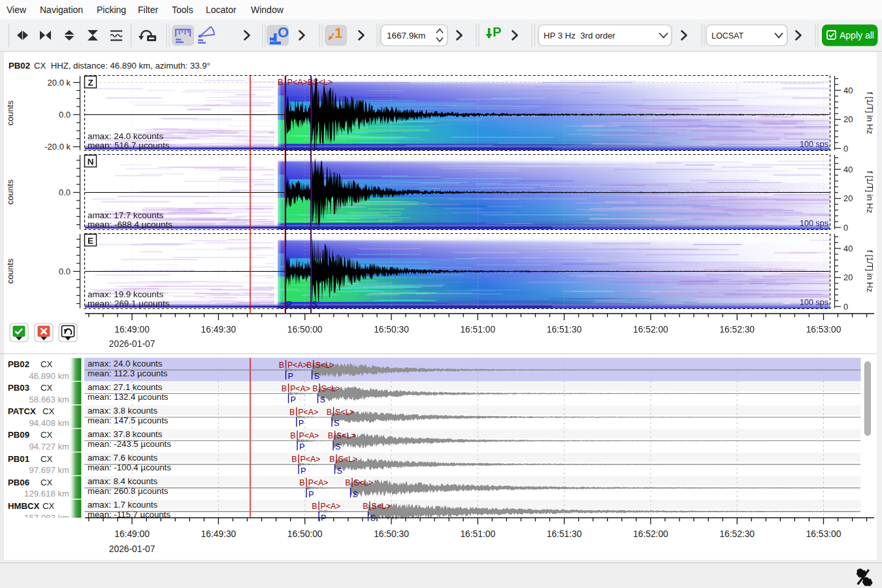  Describe the element at coordinates (61, 10) in the screenshot. I see `svg-text: Navigation` at that location.